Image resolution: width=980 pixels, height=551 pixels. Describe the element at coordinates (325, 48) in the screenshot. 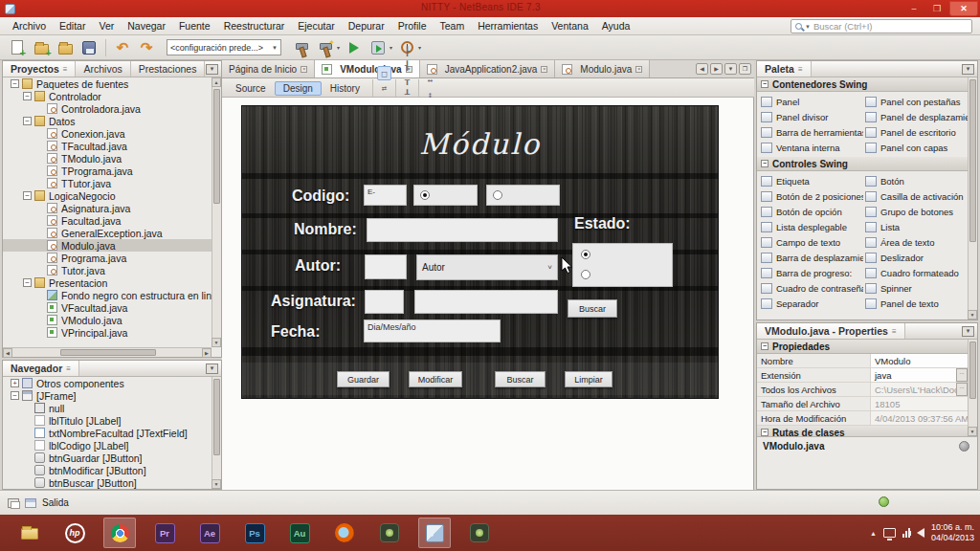

I see `clean-build-icon: ✦` at that location.